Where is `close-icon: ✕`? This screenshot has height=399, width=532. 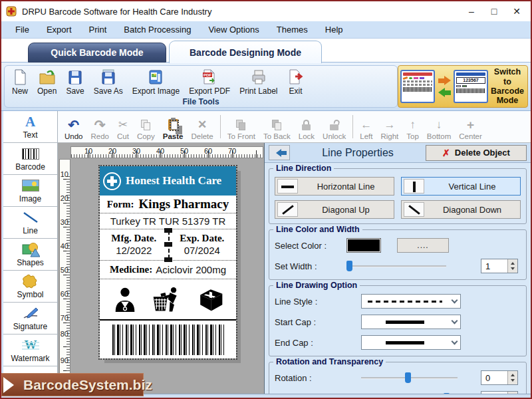 close-icon: ✕ is located at coordinates (517, 11).